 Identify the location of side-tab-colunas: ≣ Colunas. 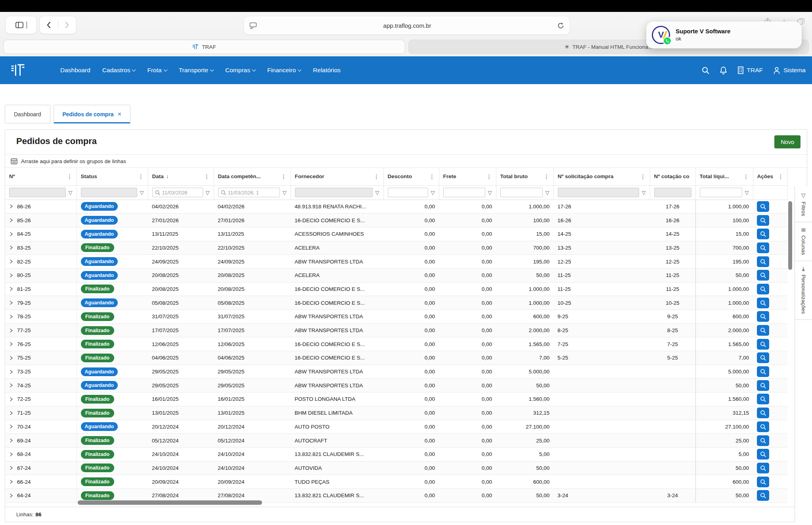
(803, 242).